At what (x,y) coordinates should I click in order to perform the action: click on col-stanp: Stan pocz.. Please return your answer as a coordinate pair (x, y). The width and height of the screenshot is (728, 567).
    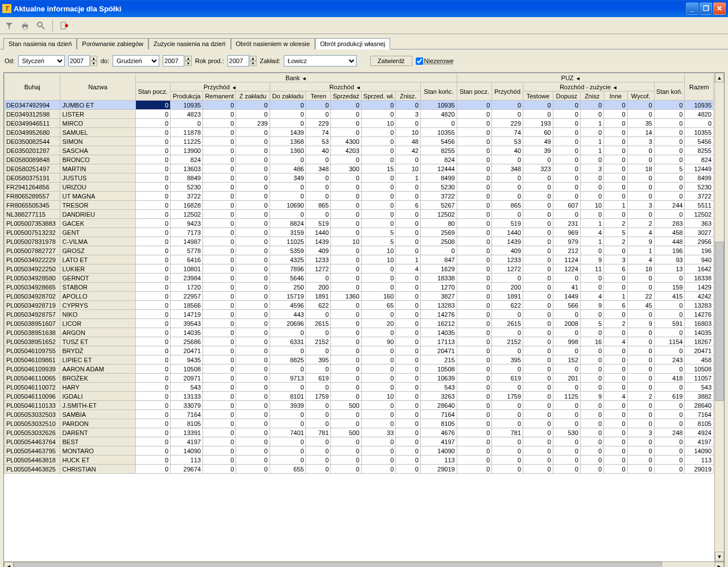
    Looking at the image, I should click on (153, 92).